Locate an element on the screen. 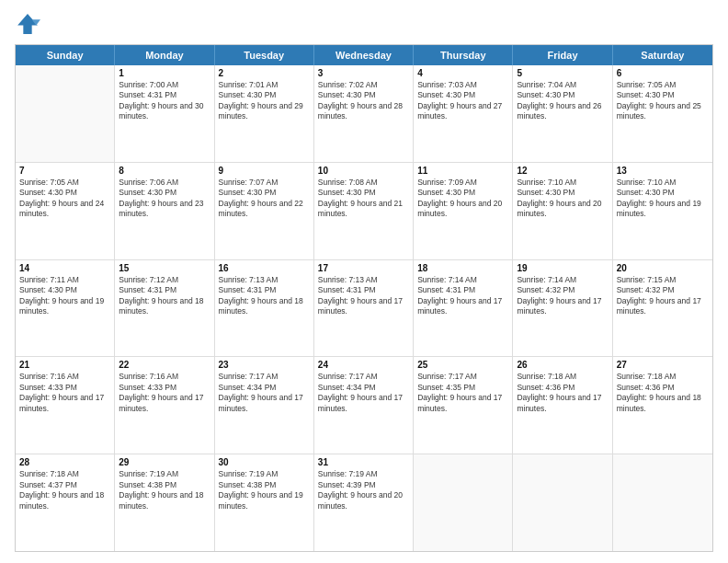 This screenshot has height=563, width=728. daylight-text: Daylight: 9 hours and 21 minutes. is located at coordinates (364, 210).